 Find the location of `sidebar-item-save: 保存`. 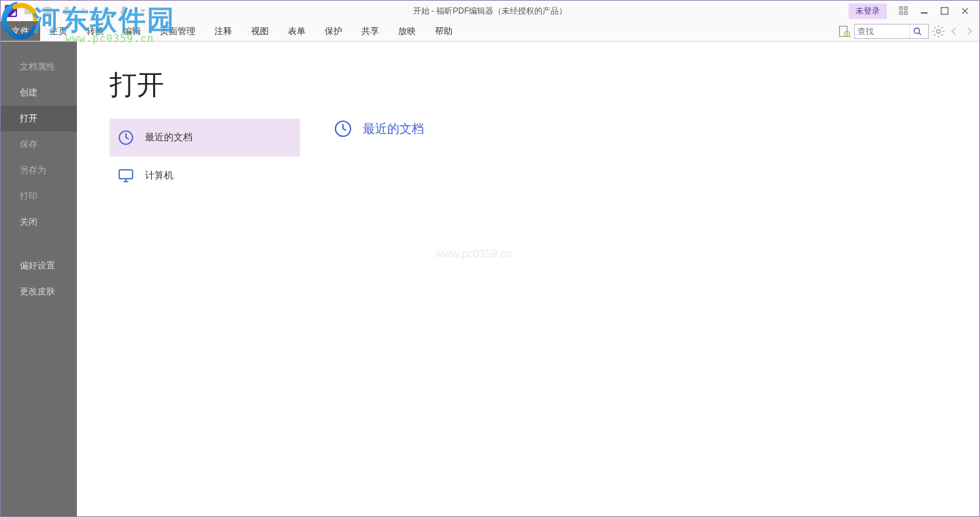

sidebar-item-save: 保存 is located at coordinates (39, 144).